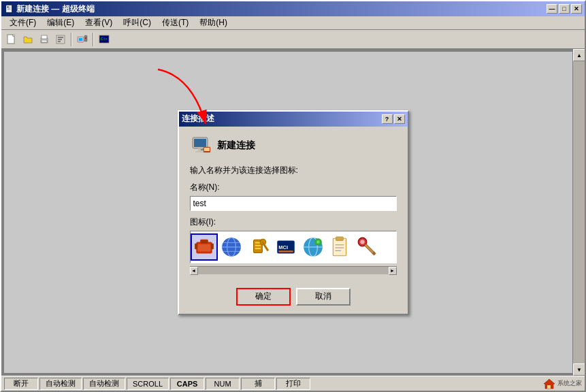  I want to click on status-scroll: SCROLL, so click(148, 384).